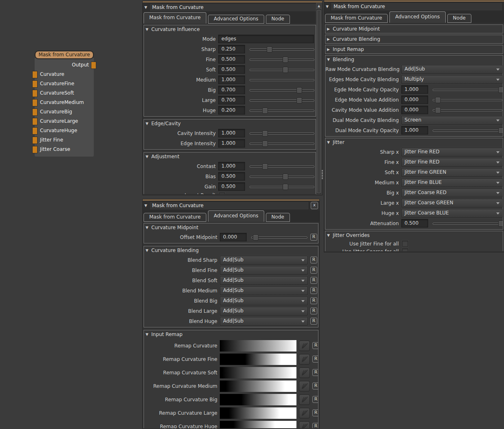  Describe the element at coordinates (414, 235) in the screenshot. I see `section-header-jitter-overrides: ▼Jitter Overrides` at that location.